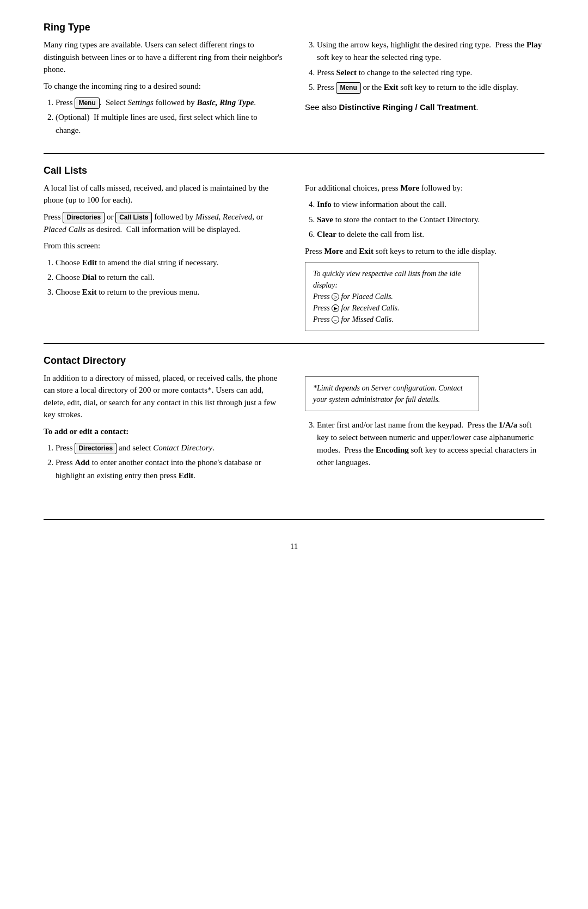  What do you see at coordinates (89, 292) in the screenshot?
I see `exit-label2: Exit` at bounding box center [89, 292].